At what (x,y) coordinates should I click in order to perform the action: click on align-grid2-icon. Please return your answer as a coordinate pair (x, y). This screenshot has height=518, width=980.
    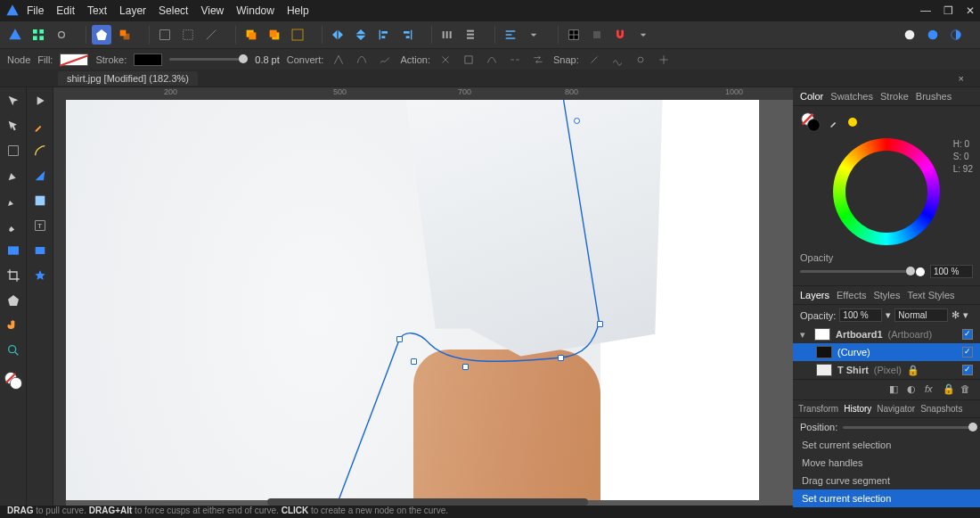
    Looking at the image, I should click on (188, 35).